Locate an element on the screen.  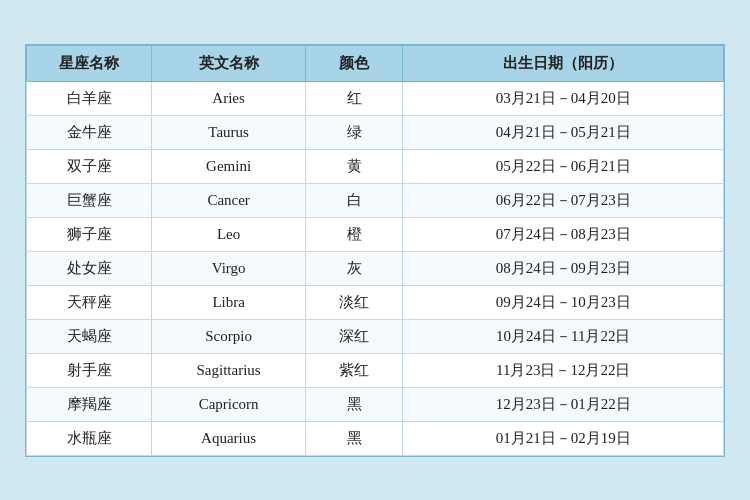
cell-color: 绿 is located at coordinates (354, 132).